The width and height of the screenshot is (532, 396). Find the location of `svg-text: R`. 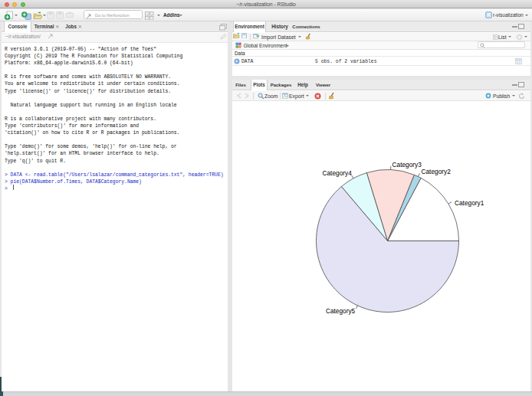

svg-text: R is located at coordinates (489, 15).